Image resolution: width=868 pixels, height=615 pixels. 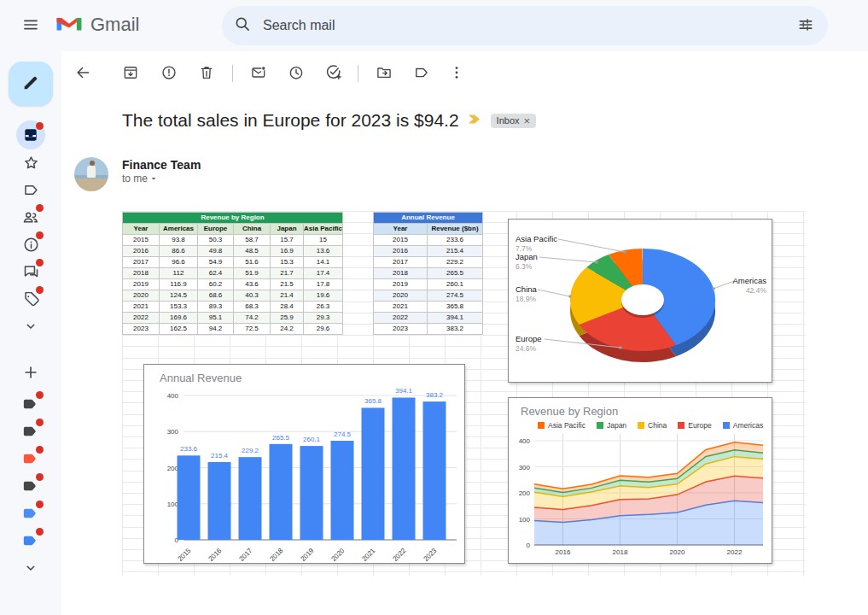 What do you see at coordinates (428, 219) in the screenshot?
I see `table-title: Annual Revenue` at bounding box center [428, 219].